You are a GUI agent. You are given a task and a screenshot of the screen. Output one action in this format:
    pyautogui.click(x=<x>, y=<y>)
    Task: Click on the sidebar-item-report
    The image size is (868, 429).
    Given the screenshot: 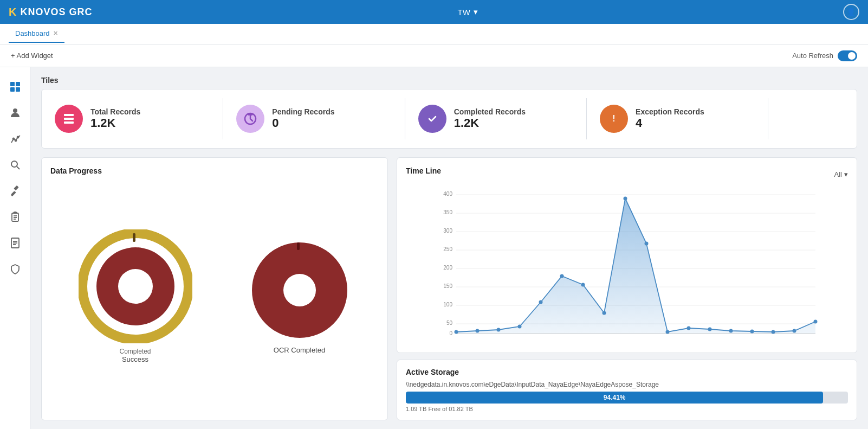 What is the action you would take?
    pyautogui.click(x=15, y=243)
    